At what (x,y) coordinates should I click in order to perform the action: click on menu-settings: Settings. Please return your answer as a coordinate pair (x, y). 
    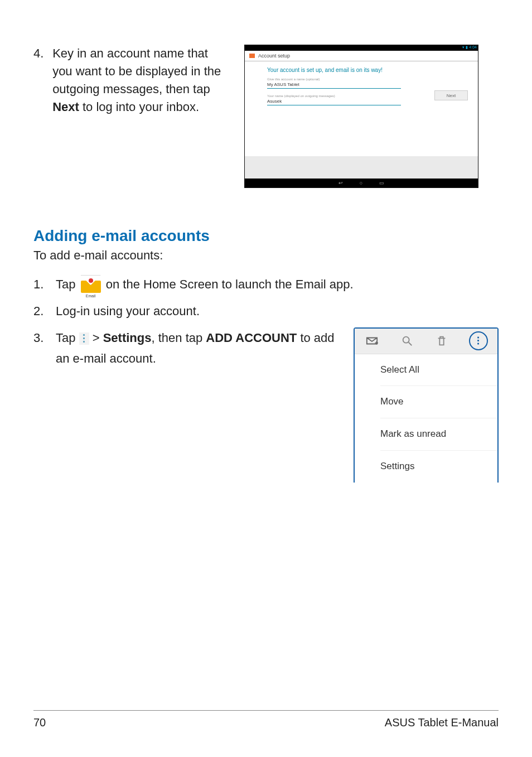
    Looking at the image, I should click on (439, 466).